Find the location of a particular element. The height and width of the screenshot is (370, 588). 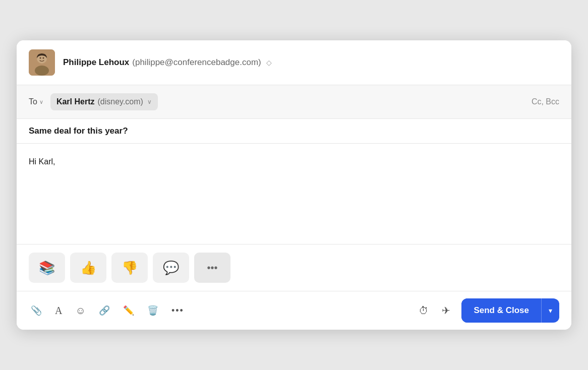

emoji-button: ☺ is located at coordinates (80, 311).